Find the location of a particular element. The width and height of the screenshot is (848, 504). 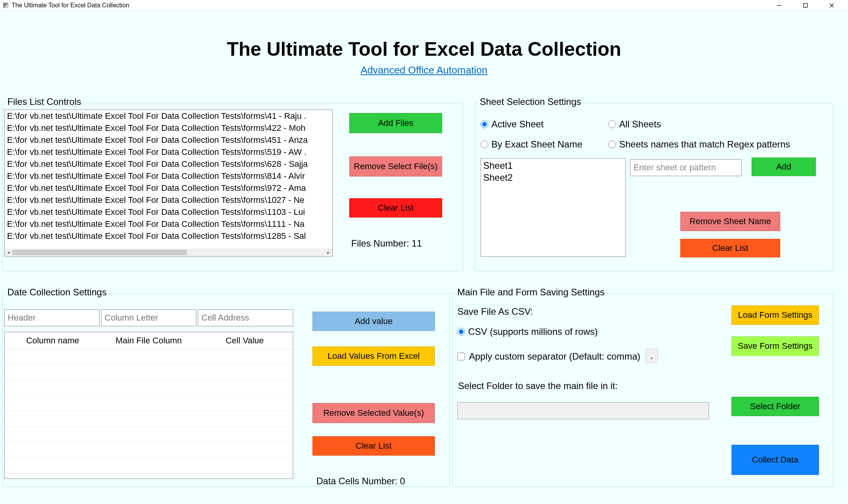

page-header: The Ultimate Tool for Excel Data Collect… is located at coordinates (424, 43).